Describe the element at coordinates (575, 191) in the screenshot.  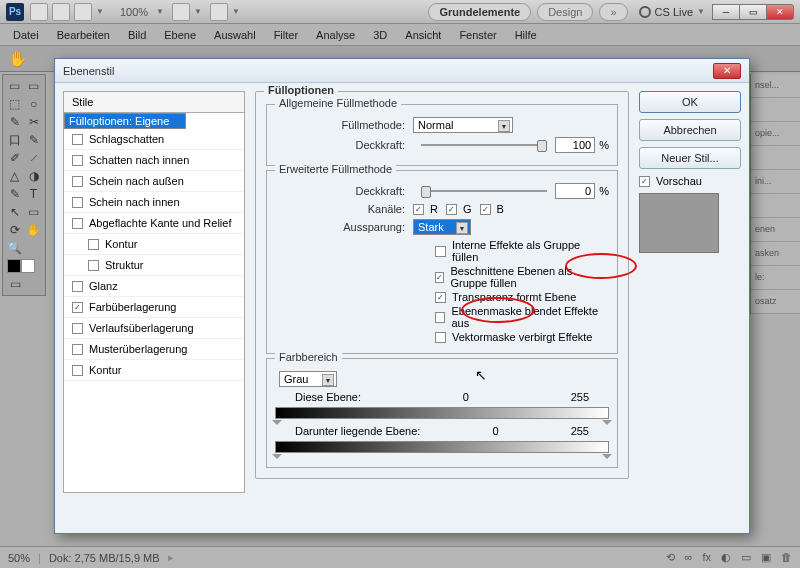
I see `fill-opacity-input: 0` at that location.